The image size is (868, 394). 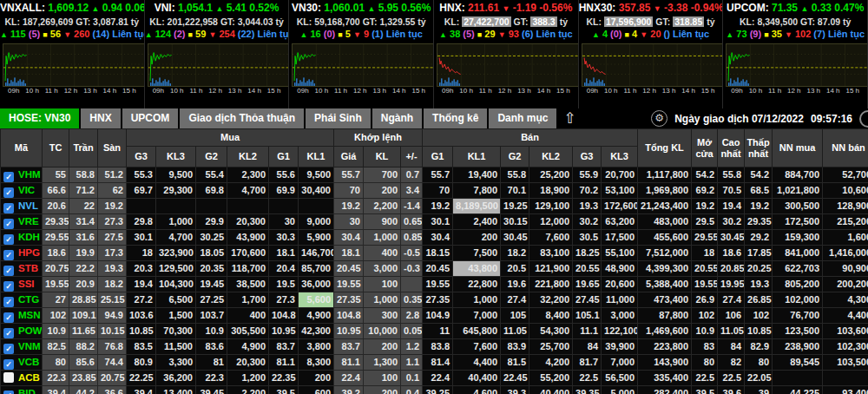 What do you see at coordinates (284, 157) in the screenshot?
I see `col-header-buy-g1: G1` at bounding box center [284, 157].